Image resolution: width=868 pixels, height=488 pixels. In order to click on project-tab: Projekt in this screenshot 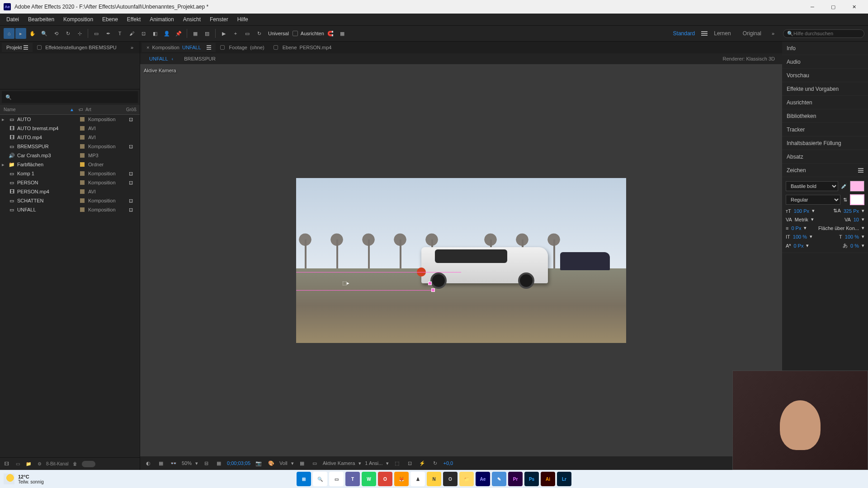, I will do `click(17, 47)`.